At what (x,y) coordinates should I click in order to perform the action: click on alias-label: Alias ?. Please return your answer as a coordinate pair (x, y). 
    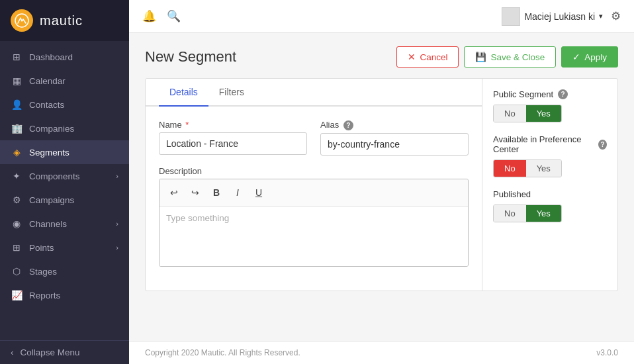
    Looking at the image, I should click on (394, 125).